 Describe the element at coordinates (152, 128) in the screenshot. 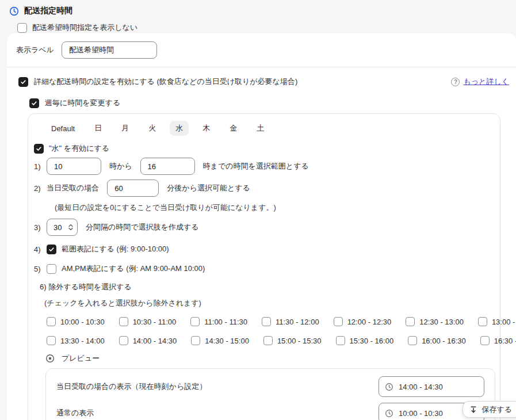

I see `tab-tuesday: 火` at that location.